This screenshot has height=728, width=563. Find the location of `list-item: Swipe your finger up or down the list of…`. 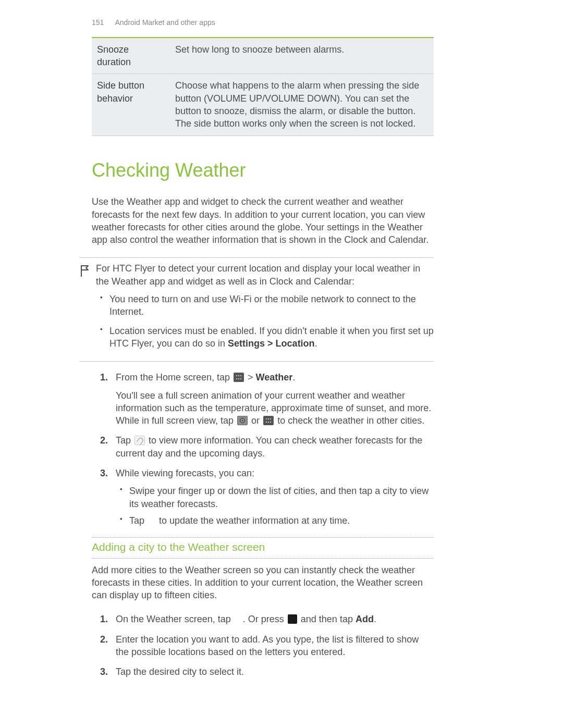

list-item: Swipe your finger up or down the list of… is located at coordinates (282, 497).